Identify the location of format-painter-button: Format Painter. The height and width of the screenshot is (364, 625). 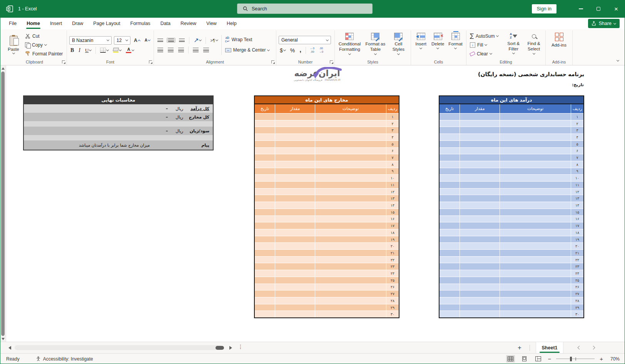
(44, 54).